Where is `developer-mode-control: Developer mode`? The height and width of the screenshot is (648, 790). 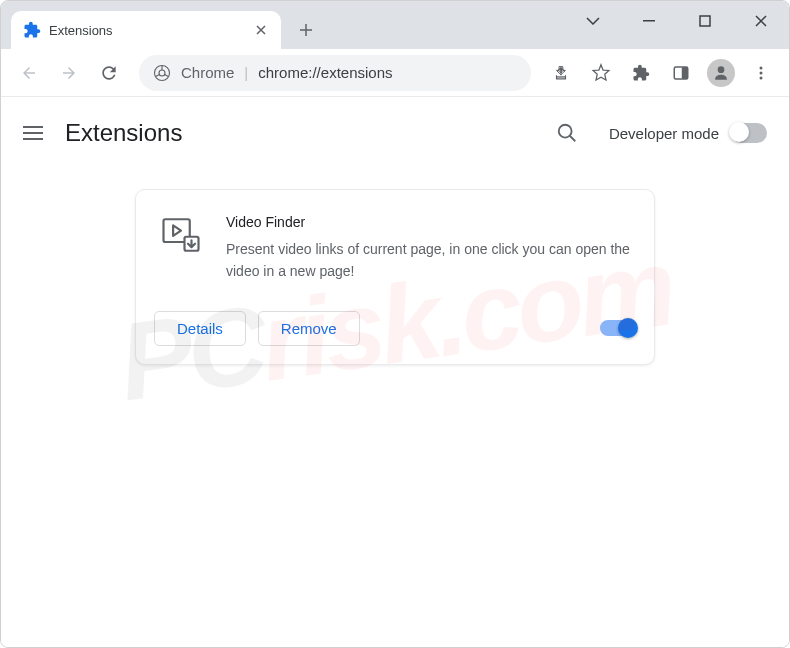
developer-mode-control: Developer mode is located at coordinates (688, 133).